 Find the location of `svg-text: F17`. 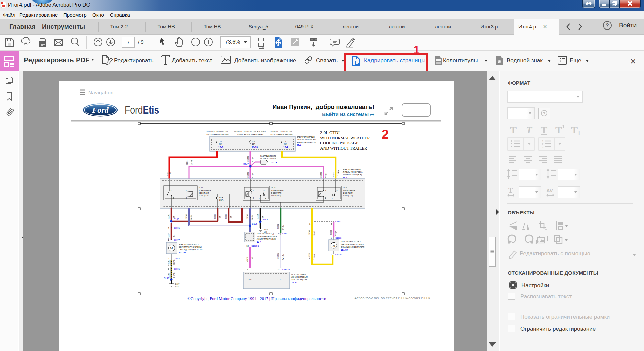

svg-text: F17 is located at coordinates (220, 142).